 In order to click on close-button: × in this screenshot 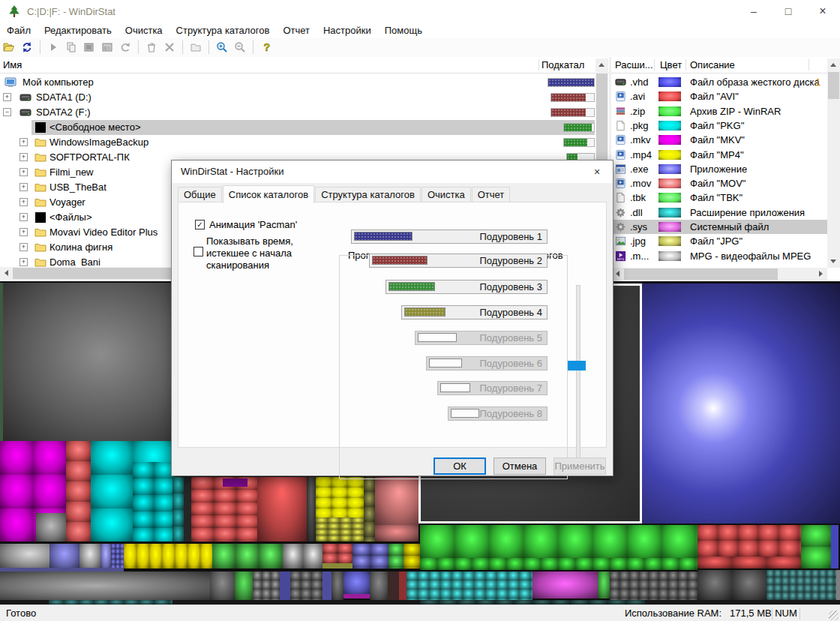, I will do `click(823, 11)`.